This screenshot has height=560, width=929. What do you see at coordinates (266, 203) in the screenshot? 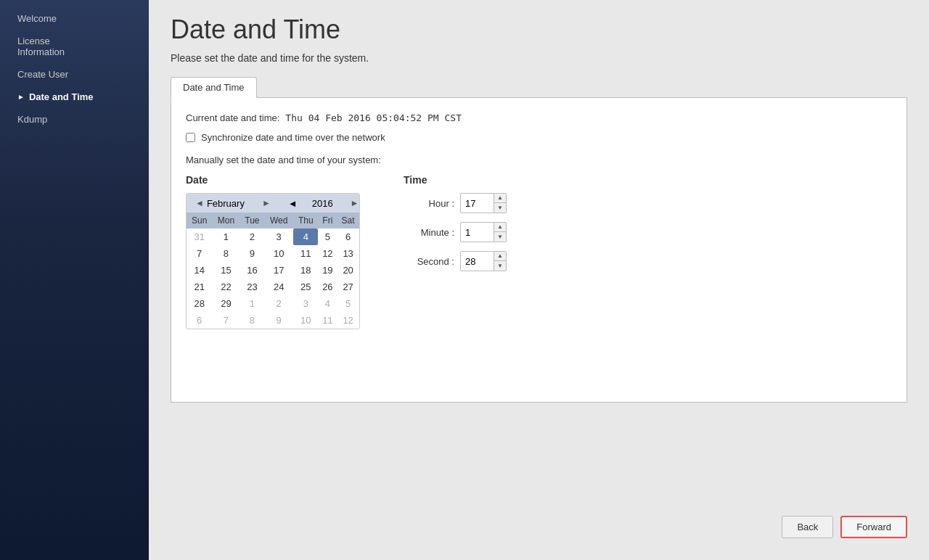
I see `next-month-button: ►` at bounding box center [266, 203].